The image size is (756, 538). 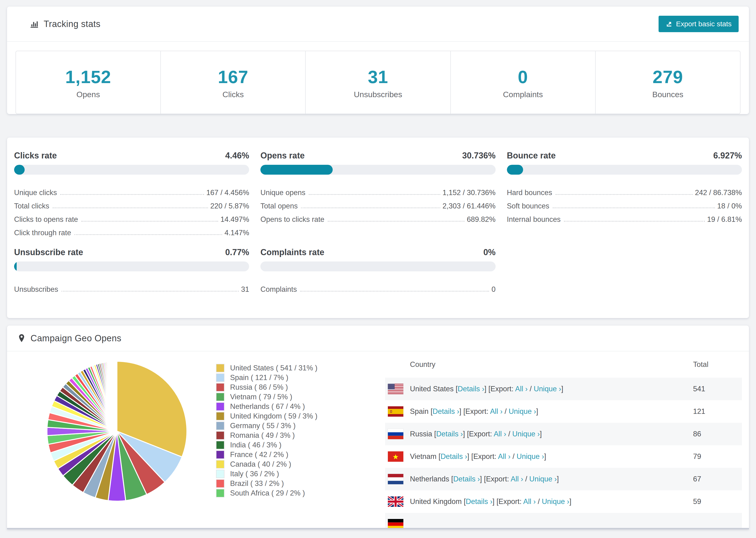 I want to click on legend-label: Russia ( 86 / 5% ), so click(x=259, y=387).